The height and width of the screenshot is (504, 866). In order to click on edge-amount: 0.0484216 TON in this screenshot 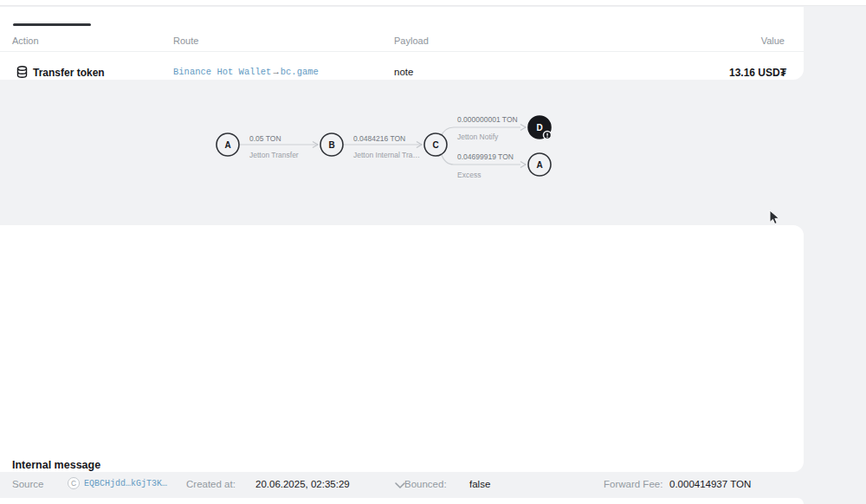, I will do `click(379, 139)`.